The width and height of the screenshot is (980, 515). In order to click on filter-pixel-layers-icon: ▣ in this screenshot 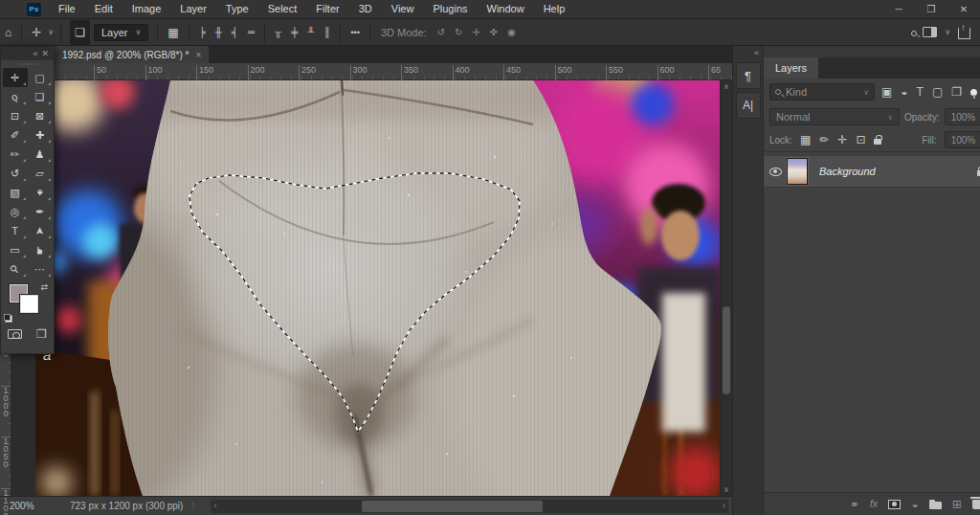, I will do `click(886, 92)`.